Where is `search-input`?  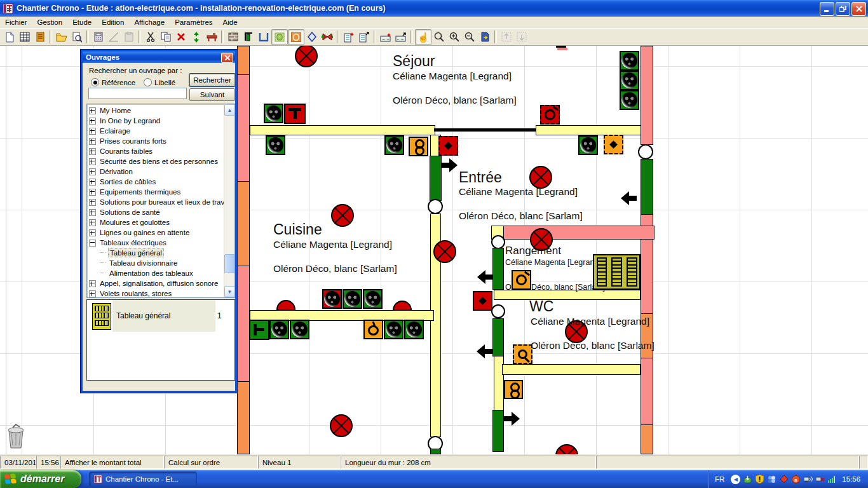 search-input is located at coordinates (137, 93).